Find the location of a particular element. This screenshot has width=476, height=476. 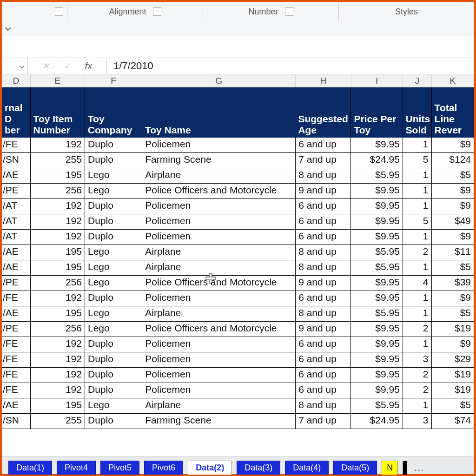

sheet-tab: Data(5) is located at coordinates (355, 468).